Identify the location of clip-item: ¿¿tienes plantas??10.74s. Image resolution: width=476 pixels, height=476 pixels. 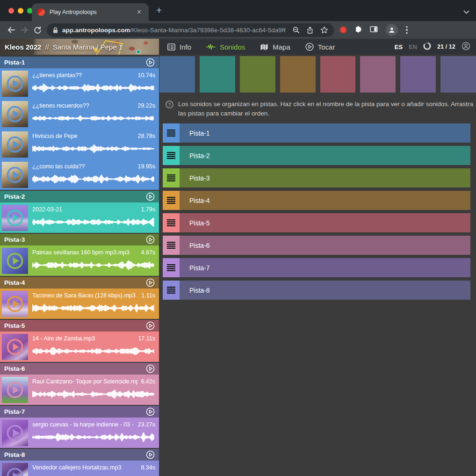
(79, 83).